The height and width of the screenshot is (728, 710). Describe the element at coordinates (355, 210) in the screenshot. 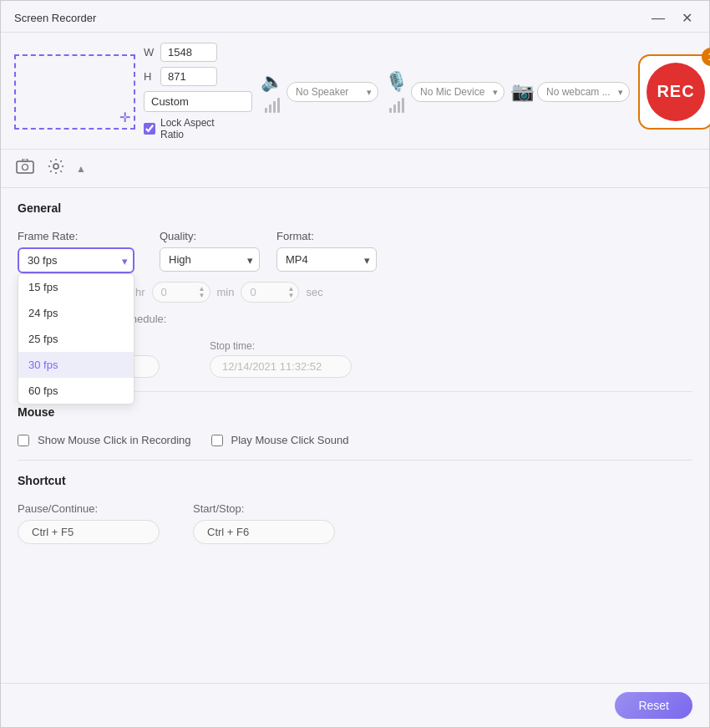

I see `general-section-title: General` at that location.